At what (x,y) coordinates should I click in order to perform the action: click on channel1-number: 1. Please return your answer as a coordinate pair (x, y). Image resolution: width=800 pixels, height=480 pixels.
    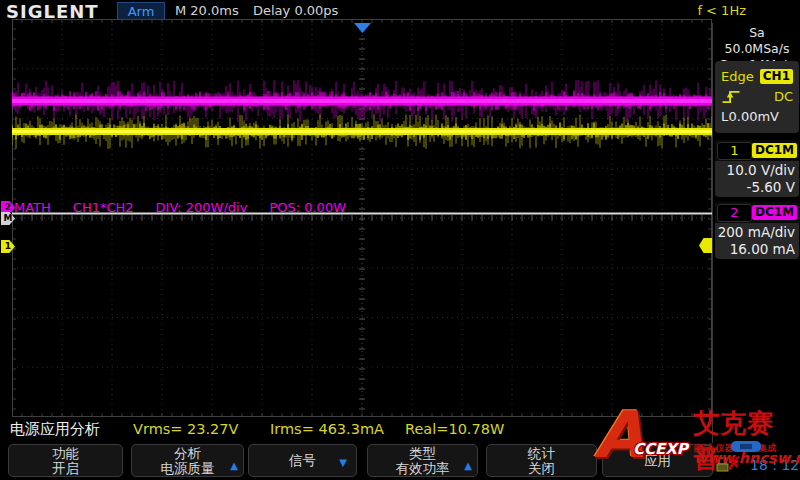
    Looking at the image, I should click on (734, 151).